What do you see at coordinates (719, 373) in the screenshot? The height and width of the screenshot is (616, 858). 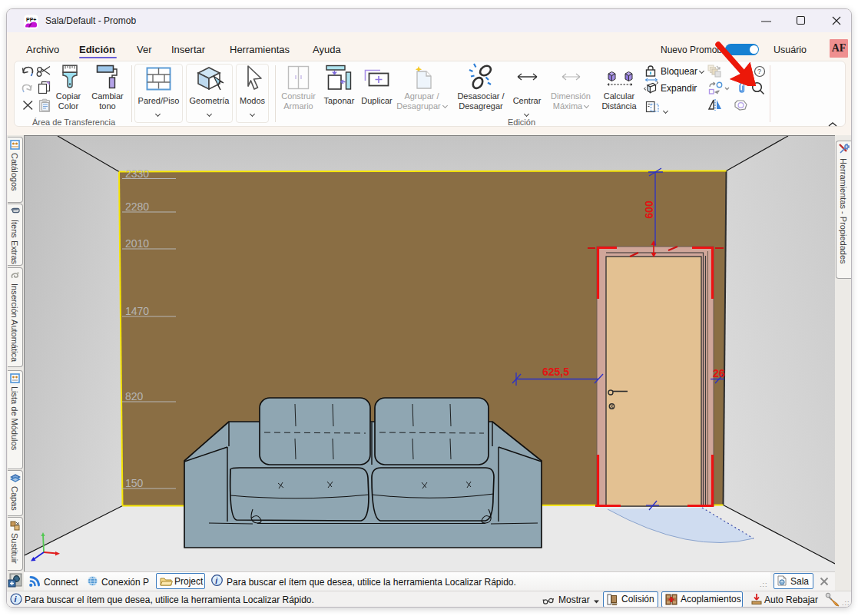 I see `svg-text: 26` at bounding box center [719, 373].